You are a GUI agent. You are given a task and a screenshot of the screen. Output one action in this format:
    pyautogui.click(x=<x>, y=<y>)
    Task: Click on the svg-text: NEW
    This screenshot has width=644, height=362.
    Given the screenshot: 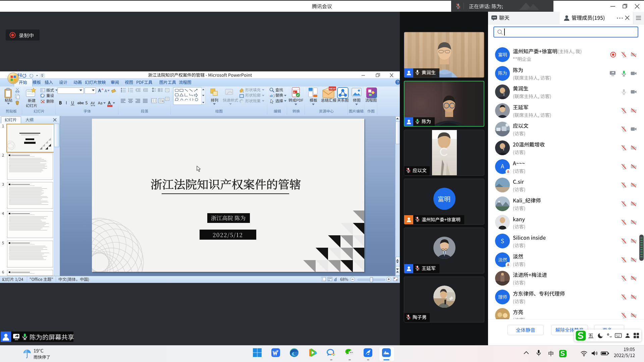 What is the action you would take?
    pyautogui.click(x=333, y=88)
    